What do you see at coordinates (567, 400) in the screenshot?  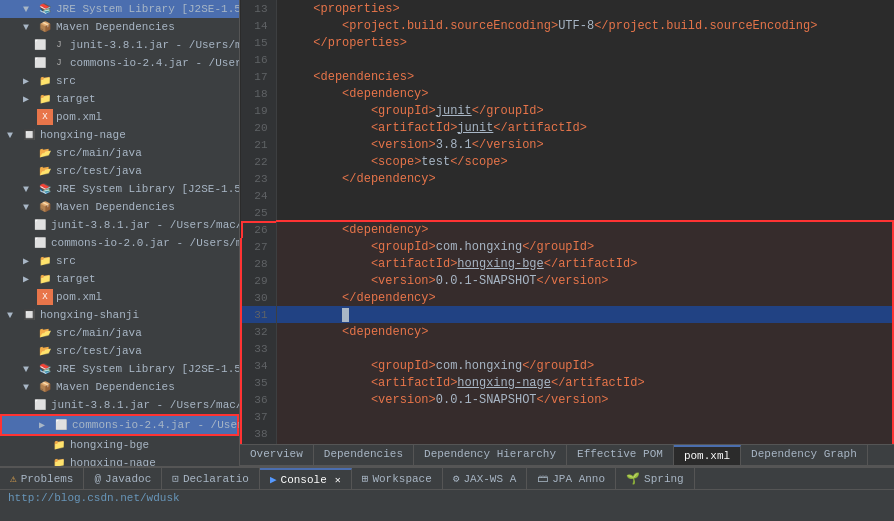 I see `line-row: 36 <version>0.0.1-SNAPSHOT</version>` at bounding box center [567, 400].